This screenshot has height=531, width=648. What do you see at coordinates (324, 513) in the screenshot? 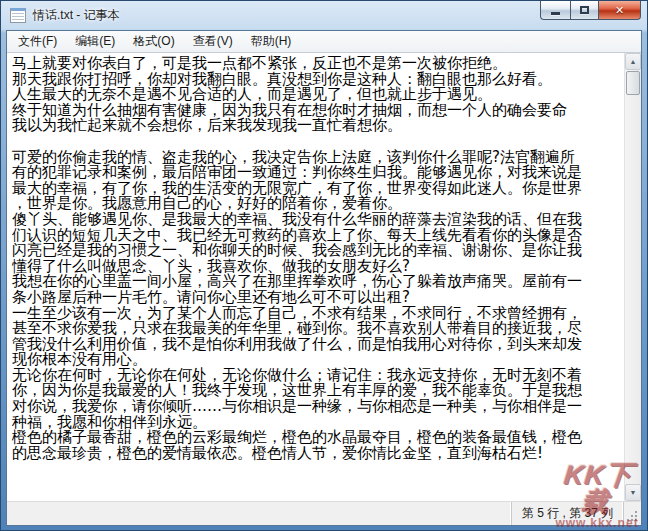
I see `statusbar: 第 5 行 , 第 37 列` at bounding box center [324, 513].